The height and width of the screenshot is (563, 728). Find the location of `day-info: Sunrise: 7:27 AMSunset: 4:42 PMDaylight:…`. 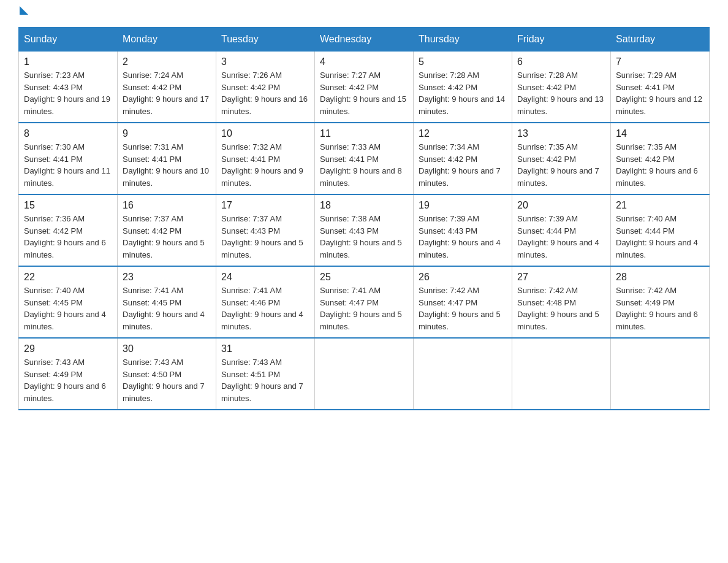

day-info: Sunrise: 7:27 AMSunset: 4:42 PMDaylight:… is located at coordinates (363, 93).